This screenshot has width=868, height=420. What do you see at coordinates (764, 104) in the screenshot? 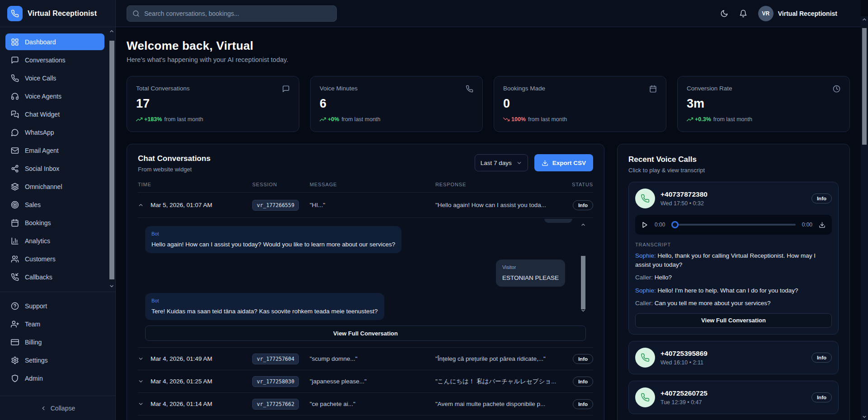
I see `stat-value: 3m` at bounding box center [764, 104].